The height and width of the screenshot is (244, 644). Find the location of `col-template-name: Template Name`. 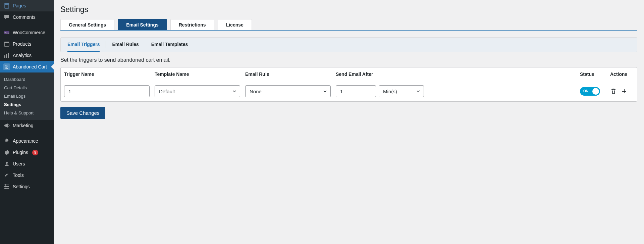

col-template-name: Template Name is located at coordinates (200, 74).